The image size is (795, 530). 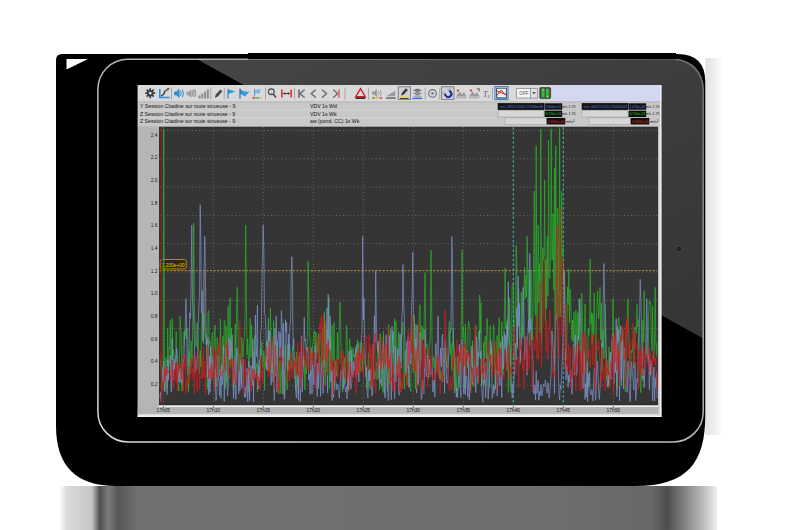 I want to click on svg-text: 0.4, so click(x=154, y=362).